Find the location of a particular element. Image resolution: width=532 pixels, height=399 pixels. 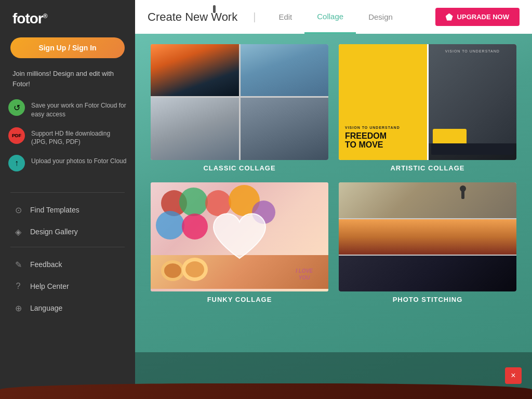

card-classic-collage: CLASSIC COLLAGE is located at coordinates (240, 108).